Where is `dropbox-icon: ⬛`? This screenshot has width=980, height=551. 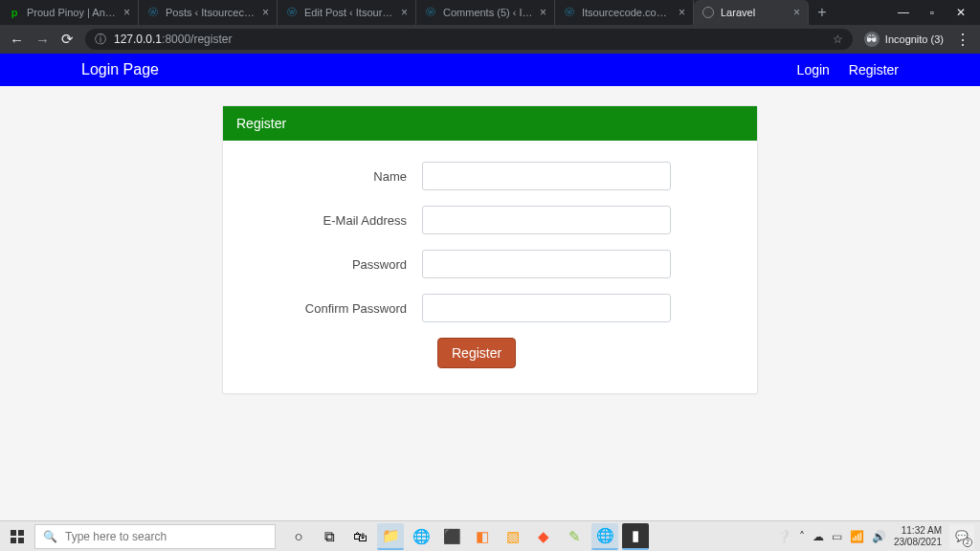
dropbox-icon: ⬛ is located at coordinates (452, 537).